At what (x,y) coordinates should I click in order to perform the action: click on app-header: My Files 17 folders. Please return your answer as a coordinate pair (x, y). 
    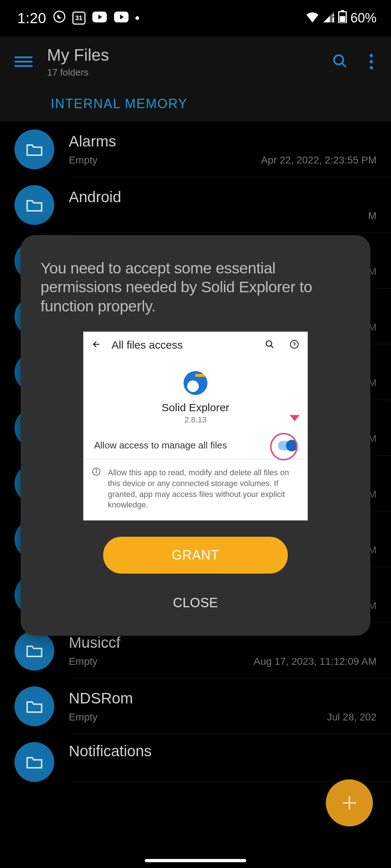
    Looking at the image, I should click on (196, 61).